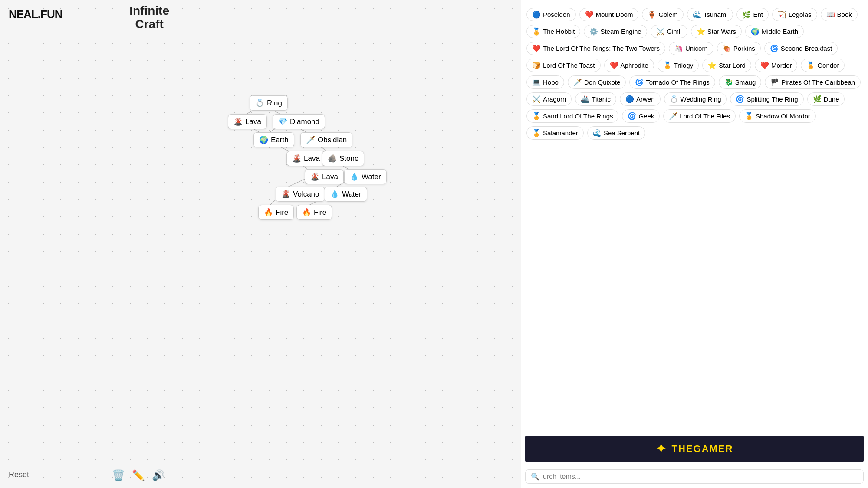 Image resolution: width=868 pixels, height=488 pixels. What do you see at coordinates (766, 99) in the screenshot?
I see `sidebar-item-31: 🌀Splitting The Ring` at bounding box center [766, 99].